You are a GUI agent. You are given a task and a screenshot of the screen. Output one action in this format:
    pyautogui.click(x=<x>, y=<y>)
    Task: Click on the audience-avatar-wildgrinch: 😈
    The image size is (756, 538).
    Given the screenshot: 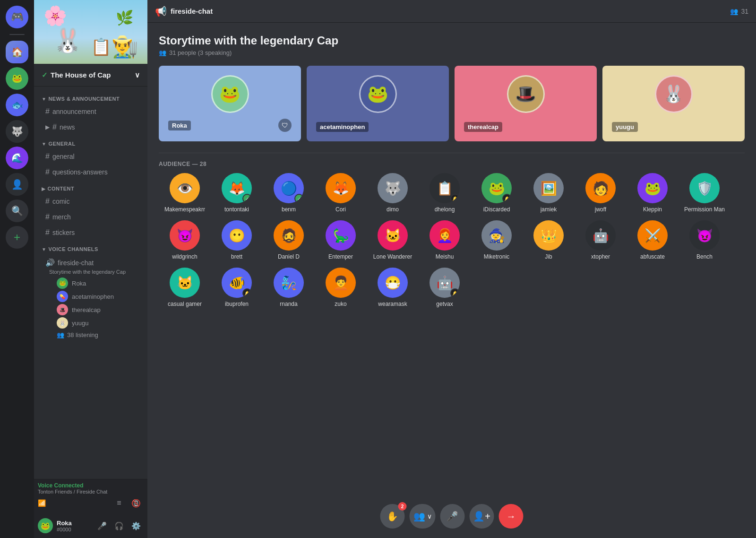 What is the action you would take?
    pyautogui.click(x=185, y=235)
    